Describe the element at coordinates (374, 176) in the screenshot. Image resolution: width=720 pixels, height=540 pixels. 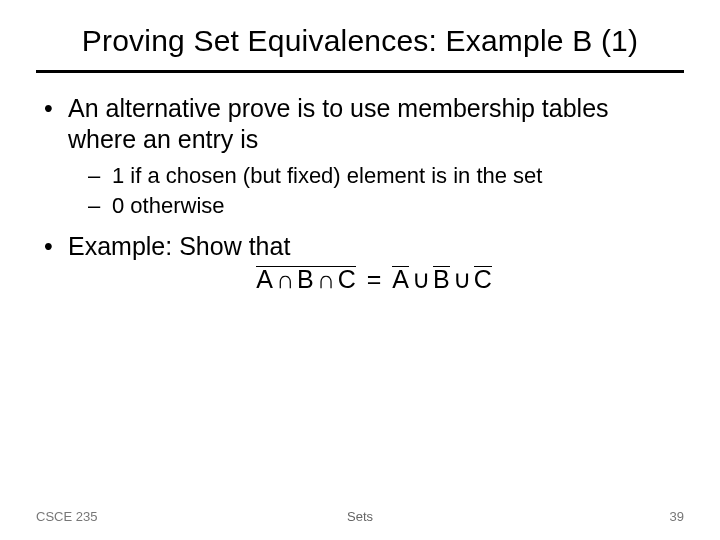
I see `subbullet-1: 1 if a chosen (but fixed) element is in …` at that location.